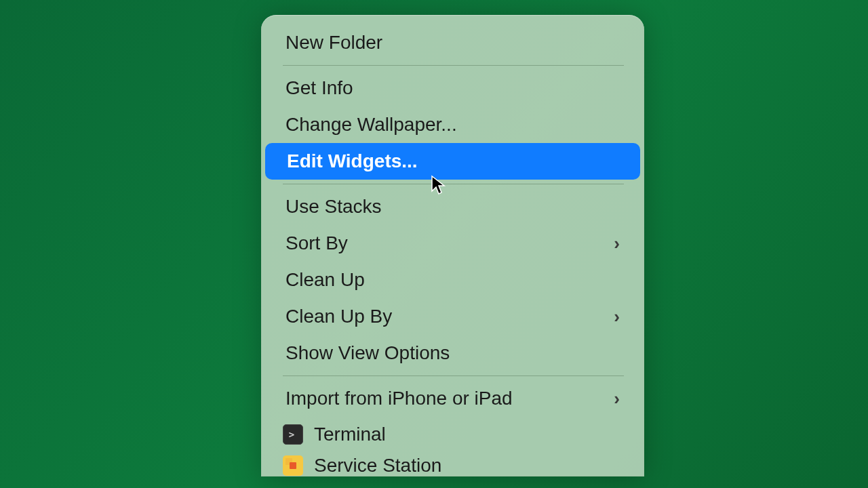 The height and width of the screenshot is (488, 868). What do you see at coordinates (334, 43) in the screenshot?
I see `menu-item-label: New Folder` at bounding box center [334, 43].